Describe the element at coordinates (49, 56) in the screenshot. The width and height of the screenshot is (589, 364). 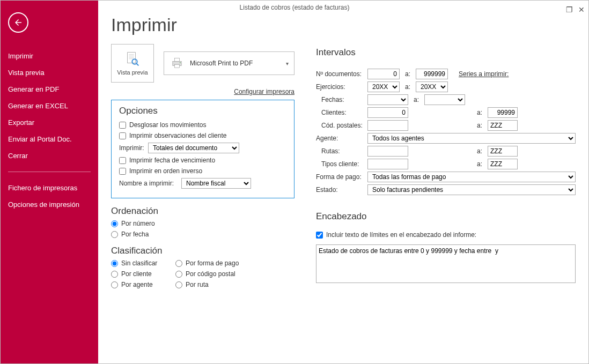
I see `sidebar-item-imprimir: Imprimir` at that location.